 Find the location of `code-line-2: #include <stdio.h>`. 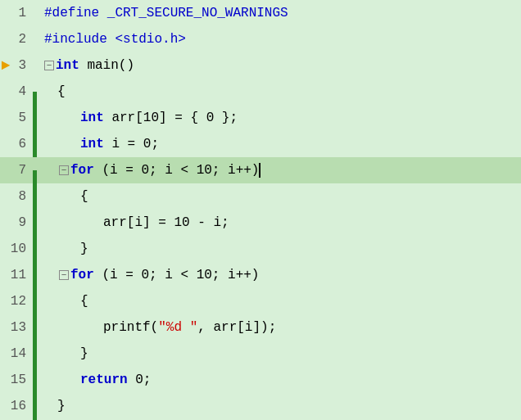

code-line-2: #include <stdio.h> is located at coordinates (281, 39).